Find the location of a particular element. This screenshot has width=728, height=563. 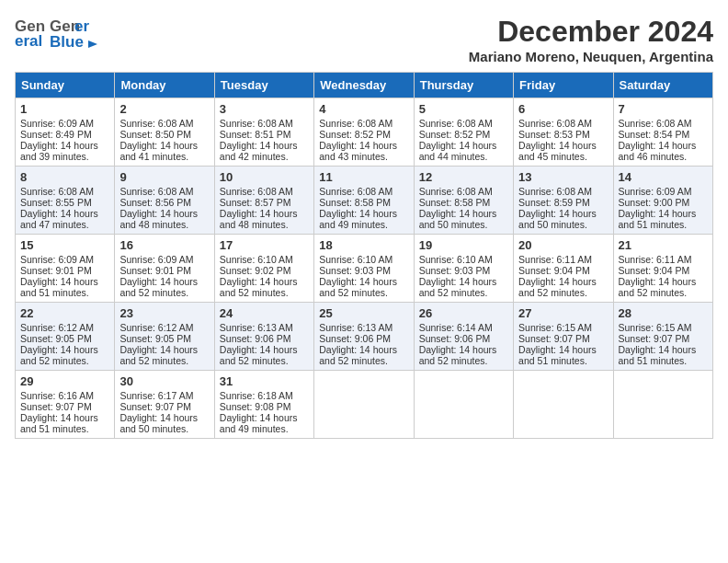

table-row: 6Sunrise: 6:08 AMSunset: 8:53 PMDaylight… is located at coordinates (563, 132).